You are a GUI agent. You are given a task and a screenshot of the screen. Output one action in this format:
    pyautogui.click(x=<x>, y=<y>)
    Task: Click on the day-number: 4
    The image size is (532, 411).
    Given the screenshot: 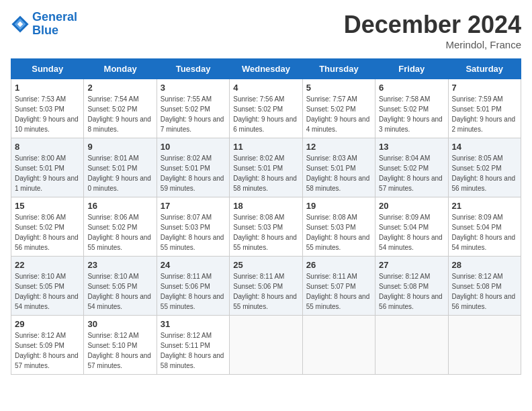 What is the action you would take?
    pyautogui.click(x=266, y=87)
    